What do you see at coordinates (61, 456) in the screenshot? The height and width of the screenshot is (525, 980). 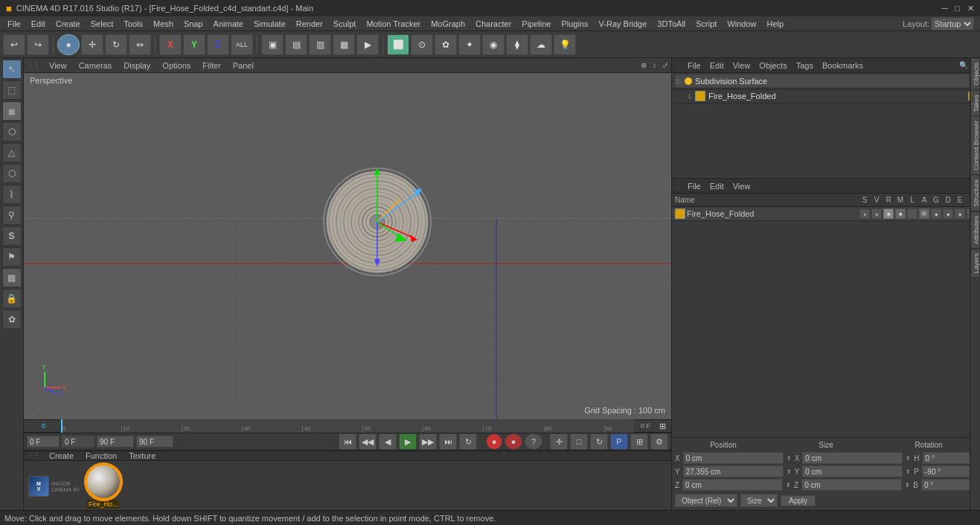 I see `mat-menu-create: Create` at bounding box center [61, 456].